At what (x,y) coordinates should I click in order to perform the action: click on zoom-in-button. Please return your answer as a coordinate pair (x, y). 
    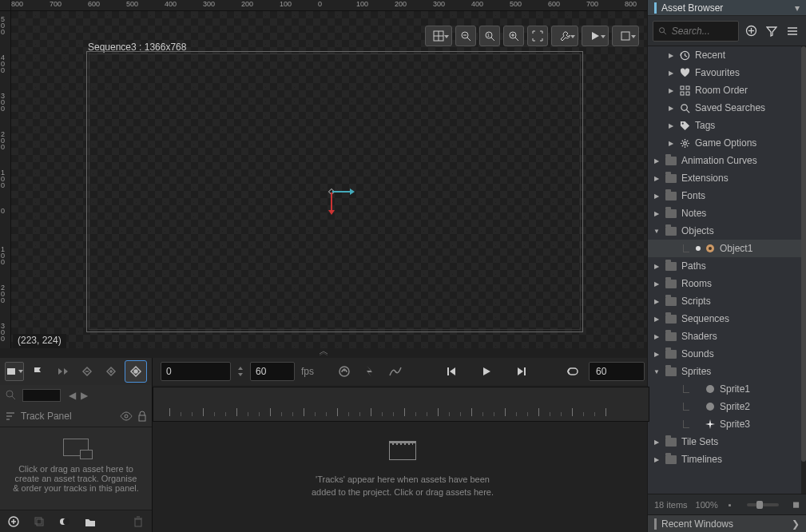
    Looking at the image, I should click on (514, 36).